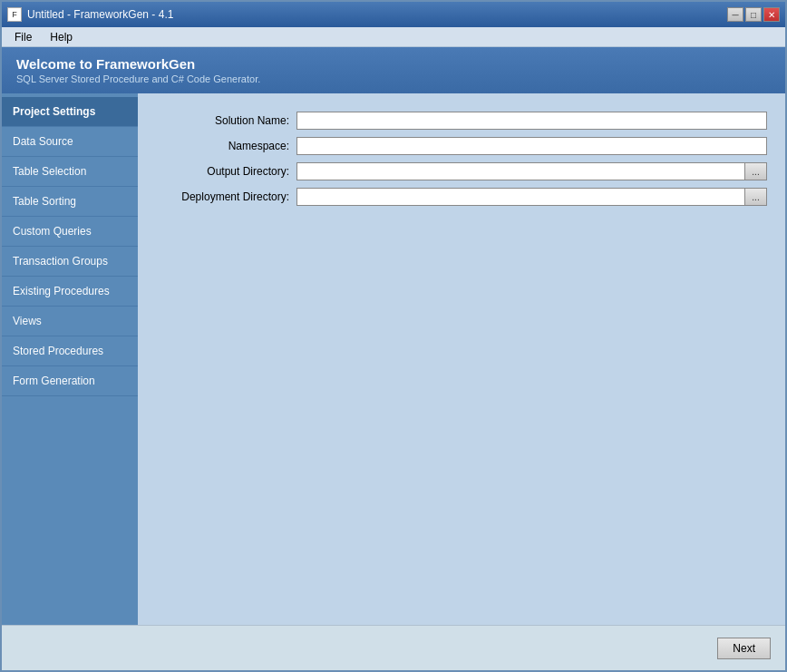  I want to click on sidebar-item-project-settings: Project Settings, so click(70, 112).